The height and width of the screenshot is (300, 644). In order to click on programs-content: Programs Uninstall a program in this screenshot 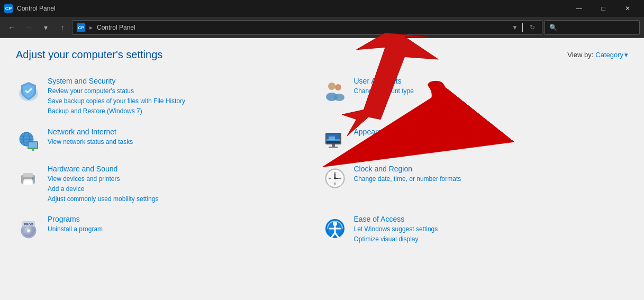, I will do `click(75, 224)`.